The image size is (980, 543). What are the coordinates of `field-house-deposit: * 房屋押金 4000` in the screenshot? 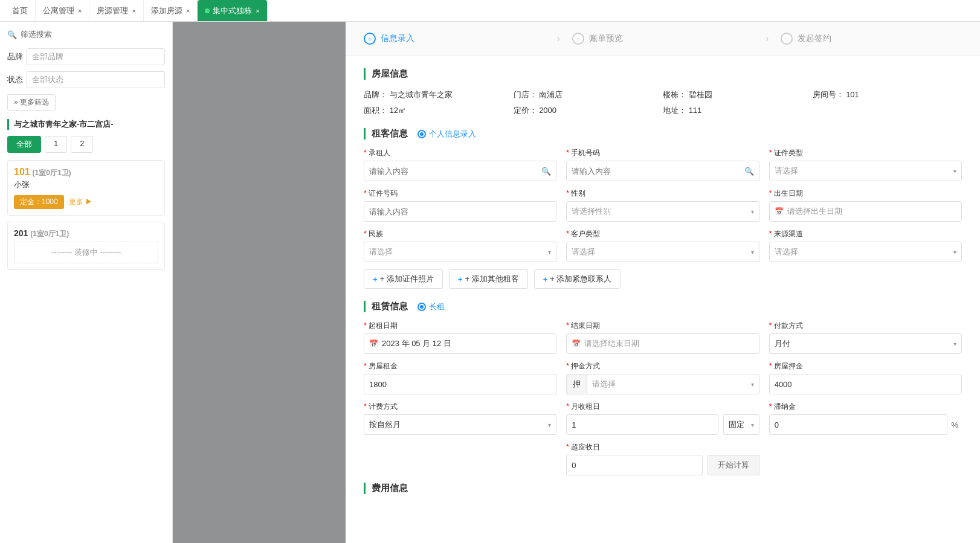 It's located at (865, 378).